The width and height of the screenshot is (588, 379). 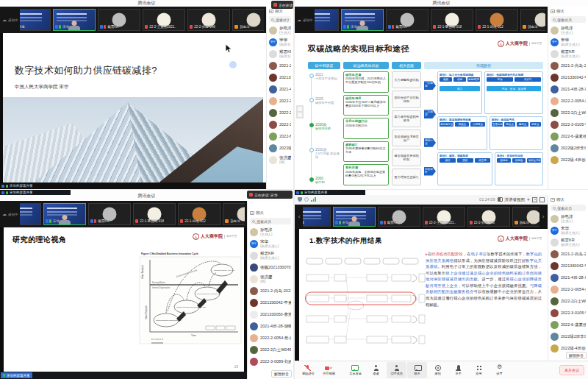 I want to click on toolbar-button: 举手, so click(x=459, y=370).